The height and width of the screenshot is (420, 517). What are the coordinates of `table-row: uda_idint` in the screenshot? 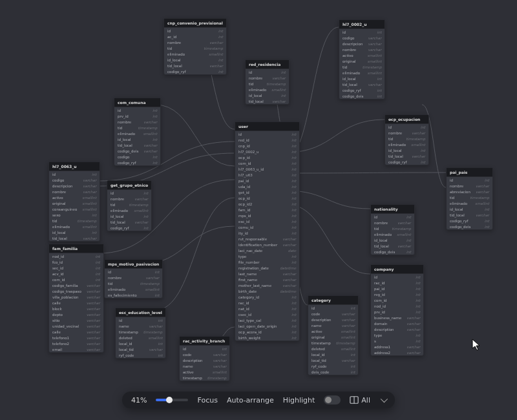 It's located at (268, 186).